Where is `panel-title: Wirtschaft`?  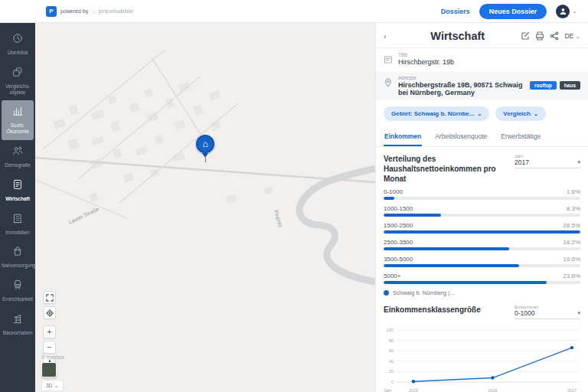
panel-title: Wirtschaft is located at coordinates (458, 36).